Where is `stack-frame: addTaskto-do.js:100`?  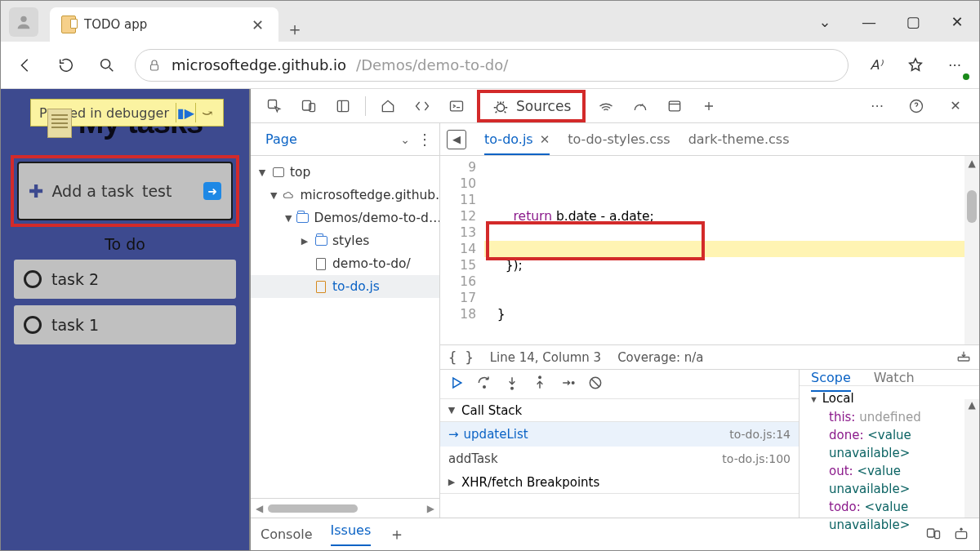 stack-frame: addTaskto-do.js:100 is located at coordinates (619, 459).